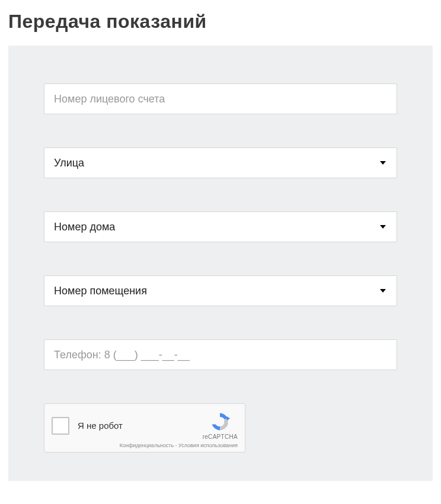  I want to click on account-number-input, so click(220, 99).